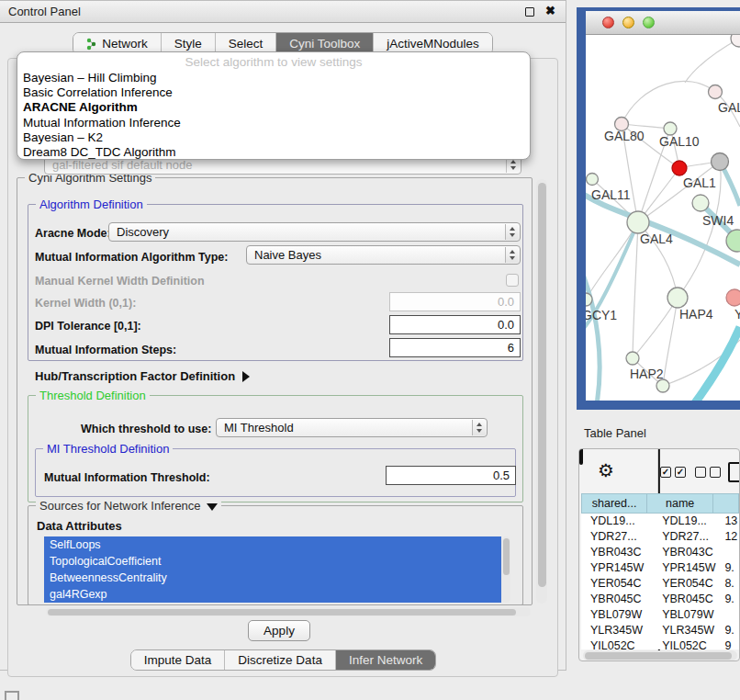  I want to click on attributes-scrollbar-thumb, so click(507, 557).